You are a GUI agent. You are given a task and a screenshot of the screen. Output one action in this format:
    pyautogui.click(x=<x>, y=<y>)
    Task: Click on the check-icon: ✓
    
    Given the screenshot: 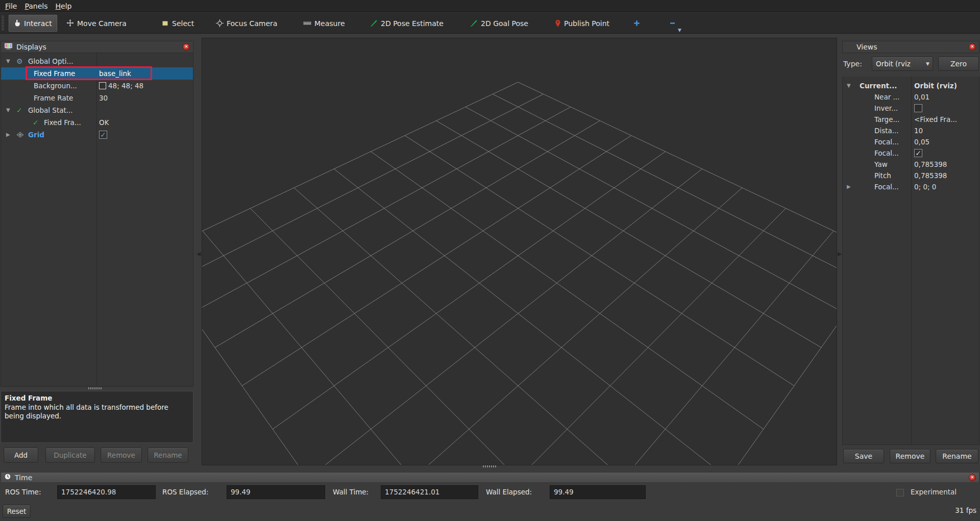 What is the action you would take?
    pyautogui.click(x=19, y=110)
    